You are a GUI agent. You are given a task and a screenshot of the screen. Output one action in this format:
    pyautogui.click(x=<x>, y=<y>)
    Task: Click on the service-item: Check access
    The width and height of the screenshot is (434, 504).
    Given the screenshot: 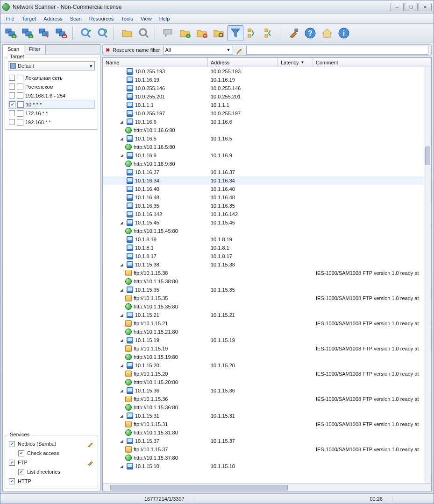 What is the action you would take?
    pyautogui.click(x=51, y=453)
    